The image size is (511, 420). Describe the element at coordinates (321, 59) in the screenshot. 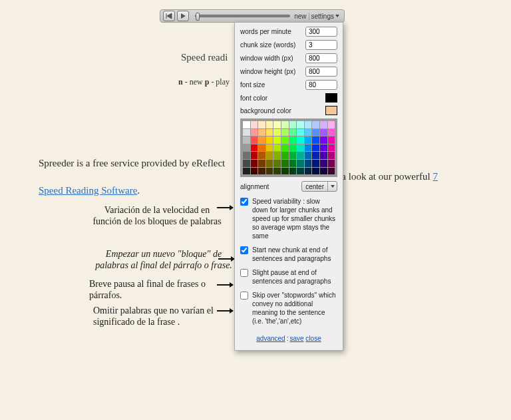

I see `window-width-input` at that location.